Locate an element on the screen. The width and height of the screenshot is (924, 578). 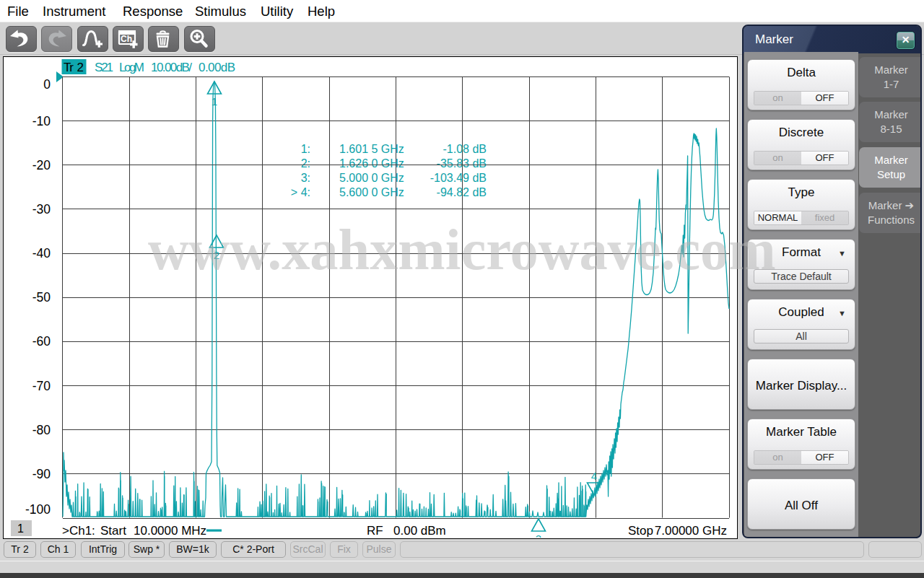
svg-text: -35.83 dB is located at coordinates (461, 163).